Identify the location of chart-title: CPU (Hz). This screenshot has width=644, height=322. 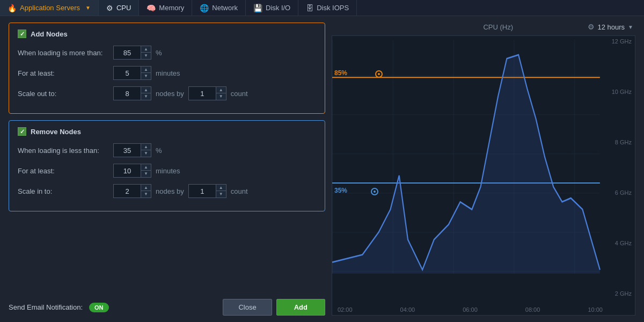
(498, 27).